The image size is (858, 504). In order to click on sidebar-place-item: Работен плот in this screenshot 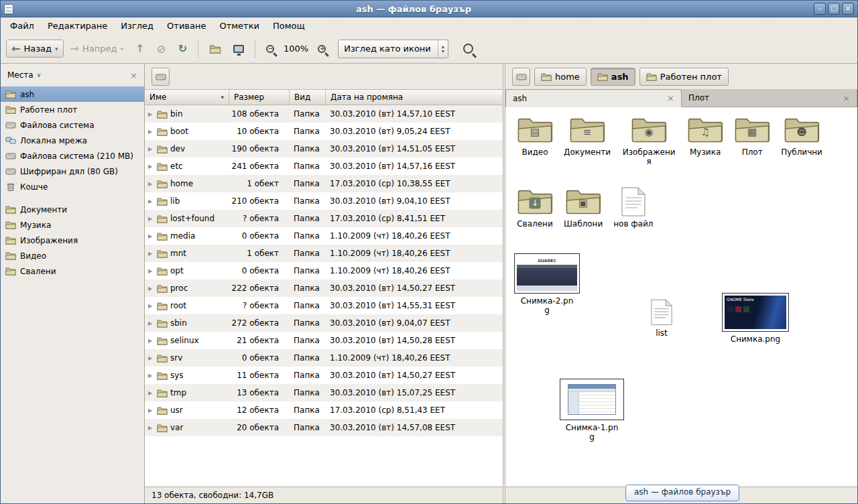, I will do `click(72, 110)`.